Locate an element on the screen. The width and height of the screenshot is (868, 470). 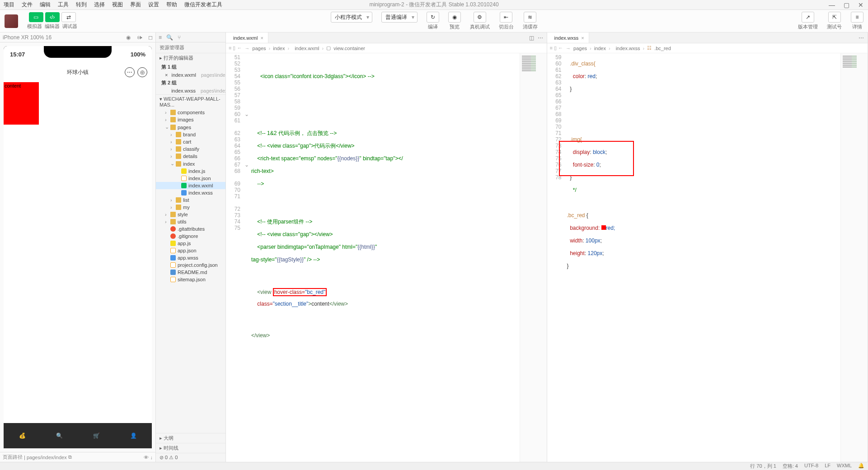
highlight-bc-red-rule is located at coordinates (596, 158).